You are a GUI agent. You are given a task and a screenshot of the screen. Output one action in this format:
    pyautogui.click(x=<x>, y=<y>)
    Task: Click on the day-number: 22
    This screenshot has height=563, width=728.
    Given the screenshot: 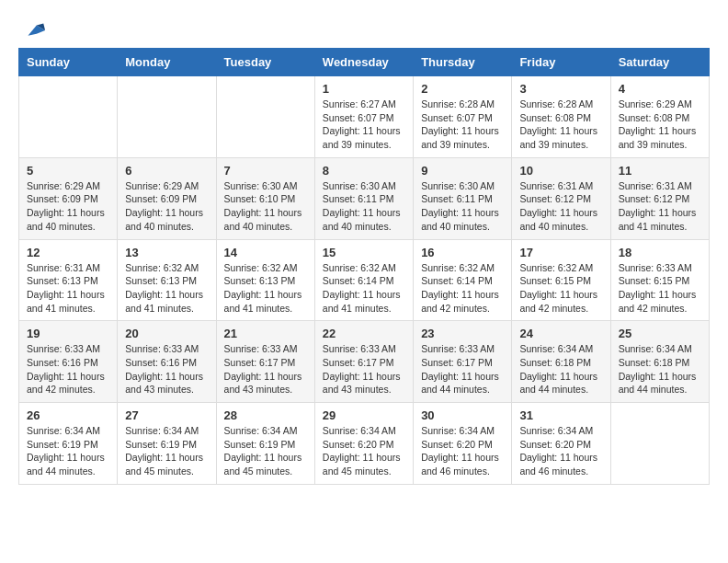 What is the action you would take?
    pyautogui.click(x=364, y=333)
    